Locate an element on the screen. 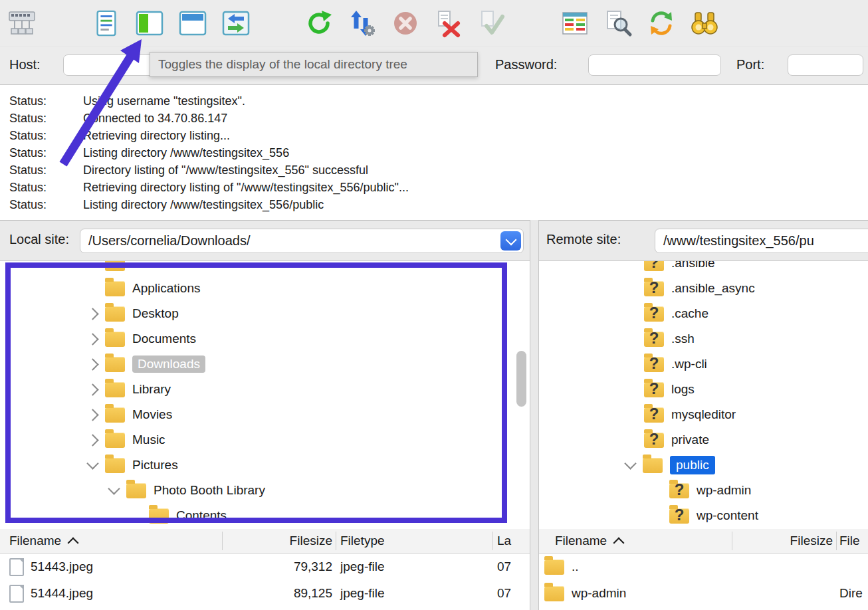 This screenshot has height=610, width=868. file-row: wp-admin Dire is located at coordinates (703, 593).